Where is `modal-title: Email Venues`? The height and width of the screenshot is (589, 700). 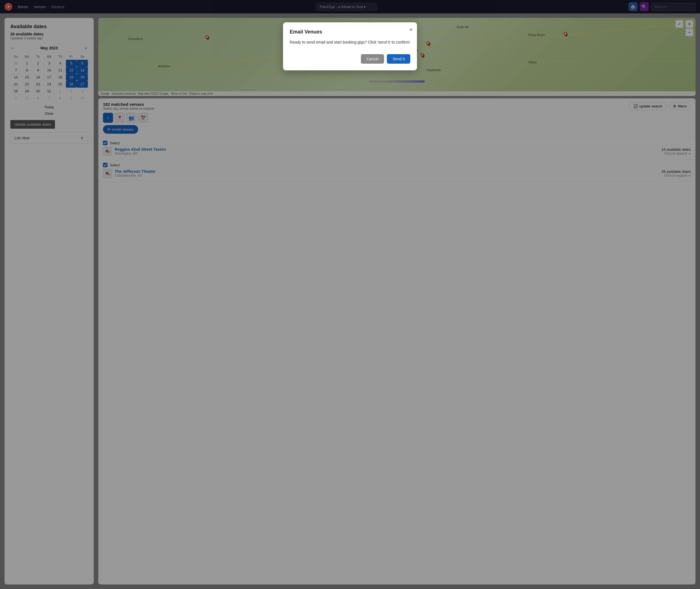 modal-title: Email Venues is located at coordinates (350, 32).